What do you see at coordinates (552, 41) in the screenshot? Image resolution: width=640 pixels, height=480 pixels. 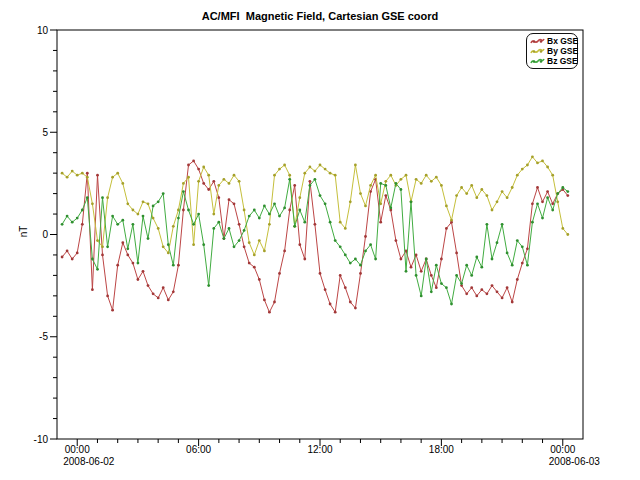 I see `legend-entry-bx: Bx GSE` at bounding box center [552, 41].